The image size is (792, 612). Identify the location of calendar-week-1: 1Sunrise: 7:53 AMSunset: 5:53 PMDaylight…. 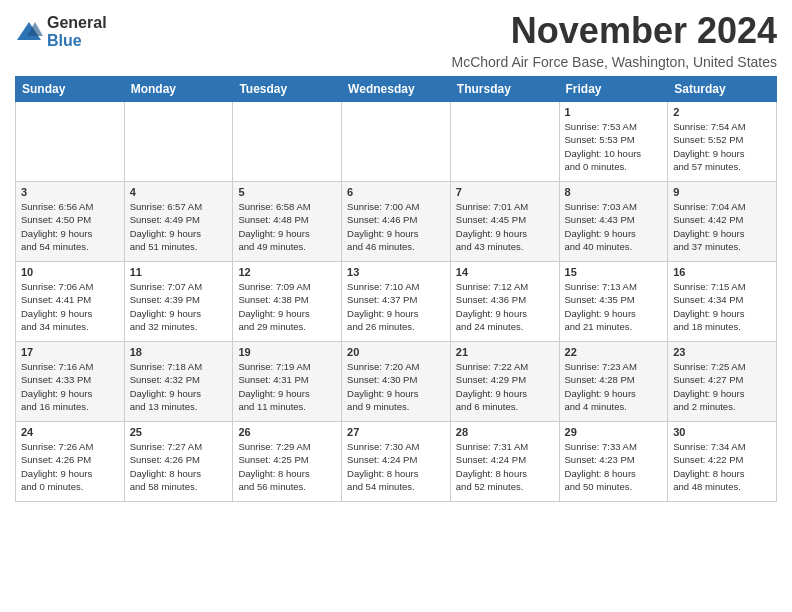
(396, 142).